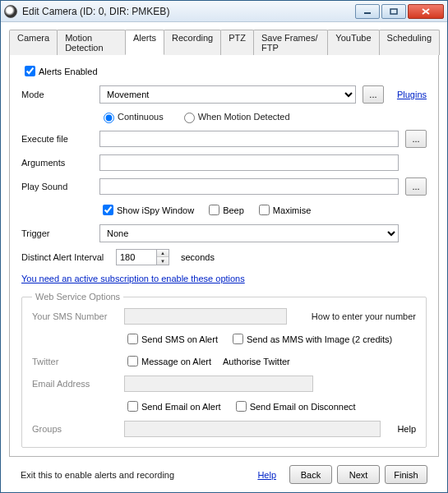  I want to click on footer-help-link: Help, so click(266, 475).